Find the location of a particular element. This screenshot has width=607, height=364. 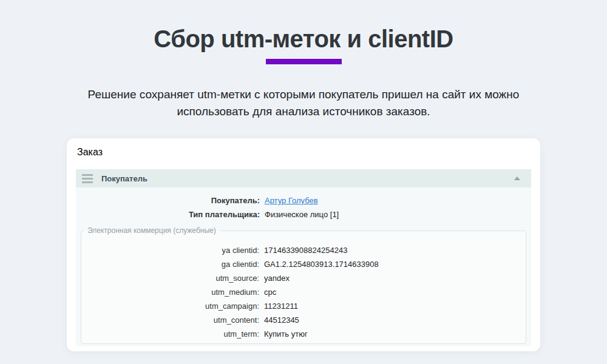

field-row: ga clientid:GA1.2.1254803913.1714633908 is located at coordinates (304, 265).